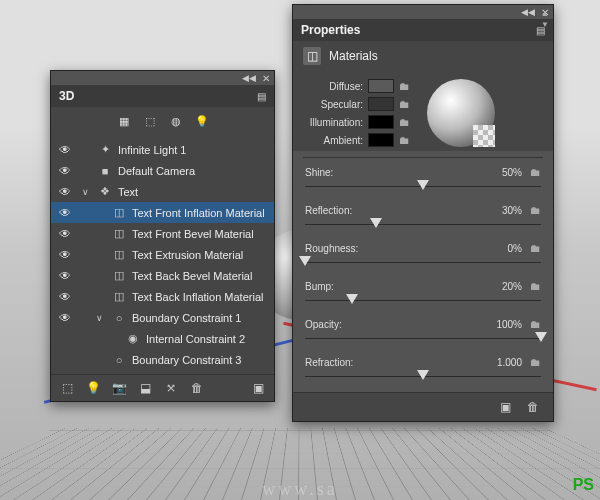 This screenshot has height=500, width=600. I want to click on panel-3d-title-bar: 3D ▤, so click(162, 96).